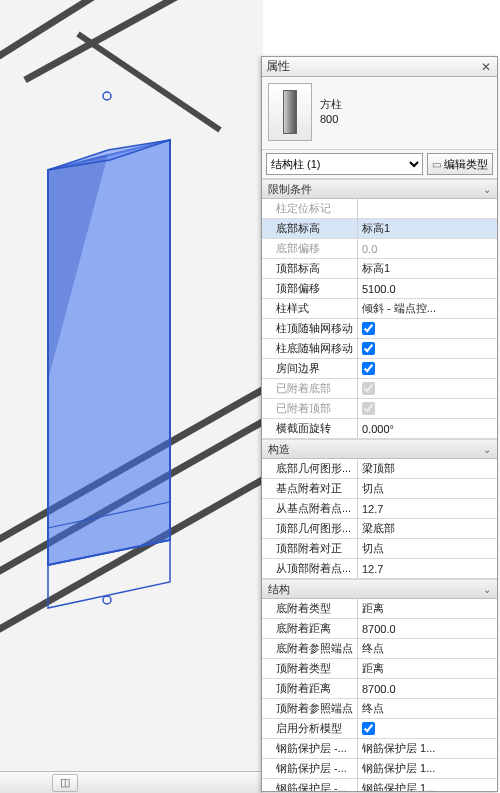  What do you see at coordinates (436, 164) in the screenshot?
I see `edit-type-icon: ▭` at bounding box center [436, 164].